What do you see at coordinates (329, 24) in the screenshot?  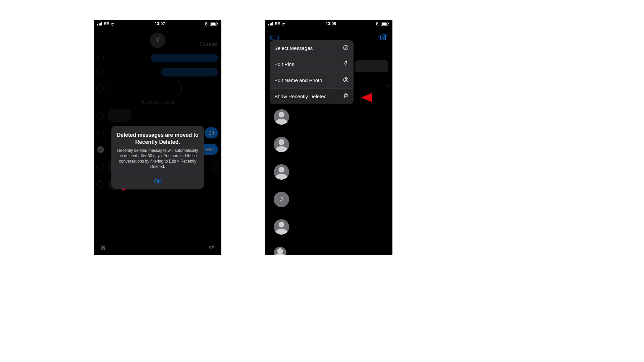 I see `status-bar: EE 13:08` at bounding box center [329, 24].